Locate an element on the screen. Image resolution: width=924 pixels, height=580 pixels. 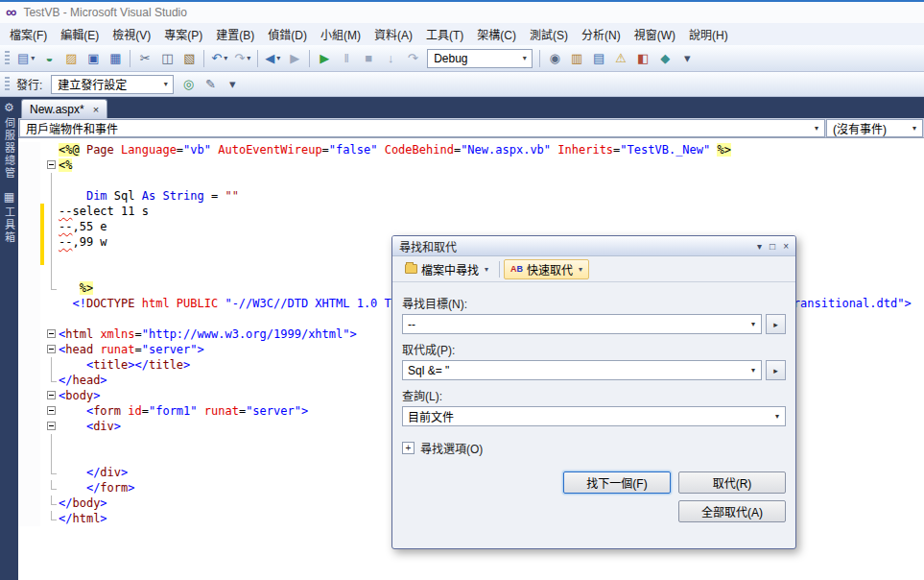
menu-item: 專案(P) is located at coordinates (183, 35).